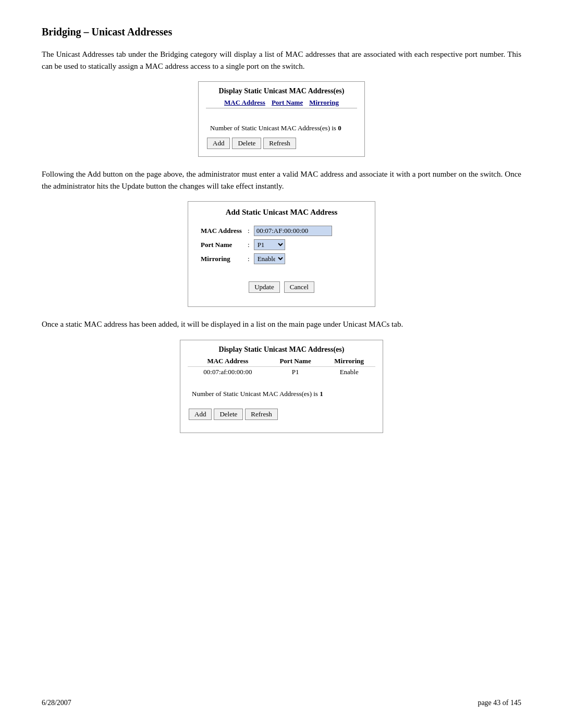  What do you see at coordinates (282, 414) in the screenshot?
I see `panel2-btn-row: Add Delete Refresh` at bounding box center [282, 414].